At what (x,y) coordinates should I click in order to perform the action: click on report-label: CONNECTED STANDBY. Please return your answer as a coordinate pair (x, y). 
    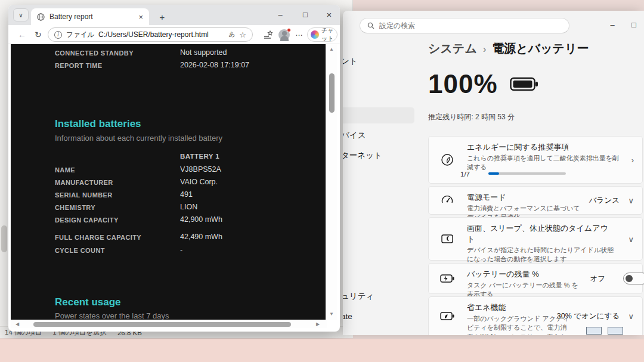
    Looking at the image, I should click on (94, 53).